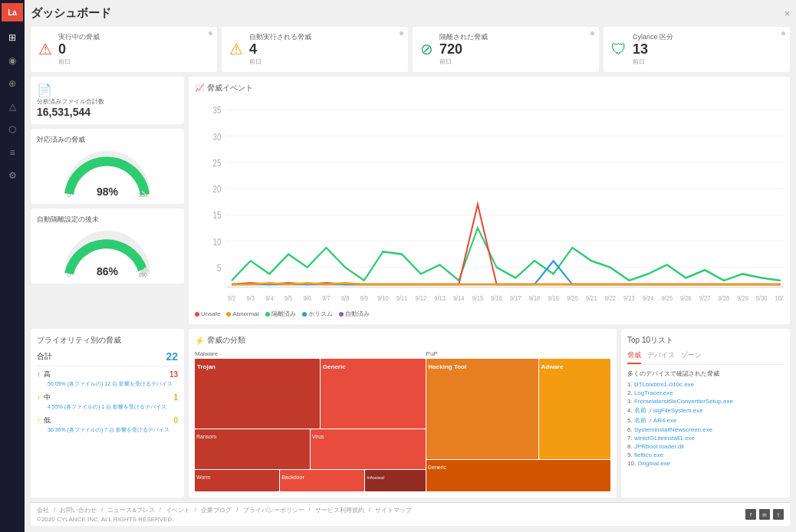 This screenshot has width=796, height=532. I want to click on list-item-7: winkitGLiteinstall1.exe, so click(706, 438).